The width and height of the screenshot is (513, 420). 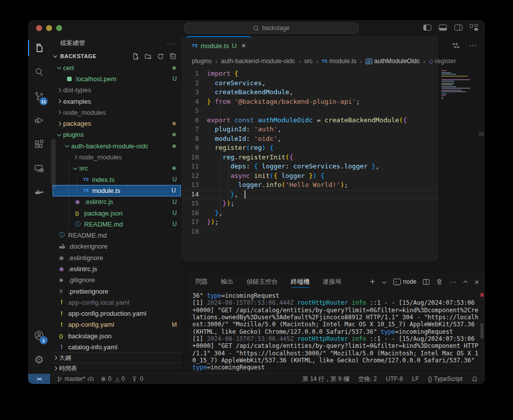 What do you see at coordinates (194, 120) in the screenshot?
I see `line-number: 6` at bounding box center [194, 120].